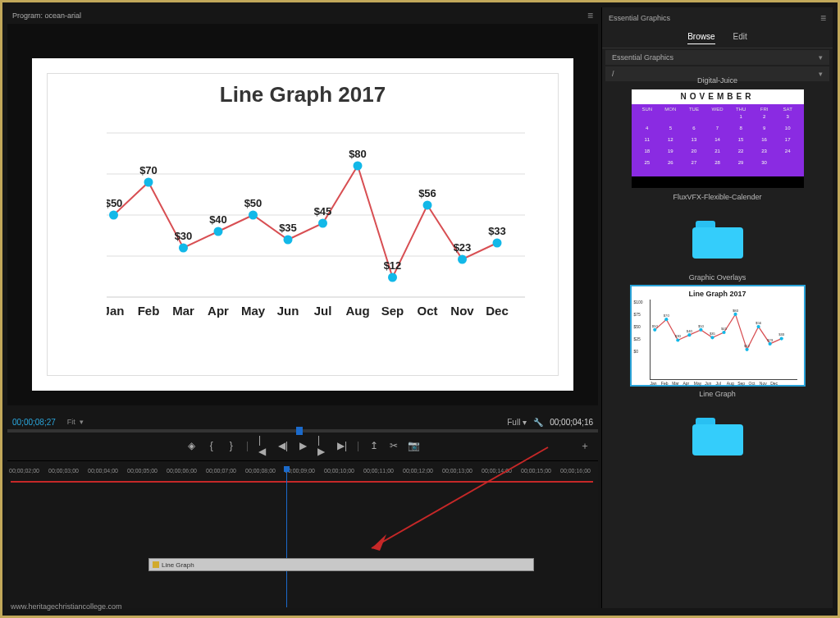  Describe the element at coordinates (394, 446) in the screenshot. I see `extract-icon: ✂` at that location.